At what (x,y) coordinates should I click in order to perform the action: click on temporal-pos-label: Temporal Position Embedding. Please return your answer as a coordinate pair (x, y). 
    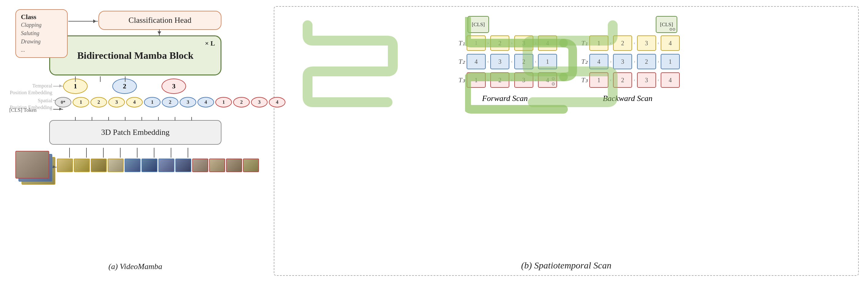
    Looking at the image, I should click on (31, 89).